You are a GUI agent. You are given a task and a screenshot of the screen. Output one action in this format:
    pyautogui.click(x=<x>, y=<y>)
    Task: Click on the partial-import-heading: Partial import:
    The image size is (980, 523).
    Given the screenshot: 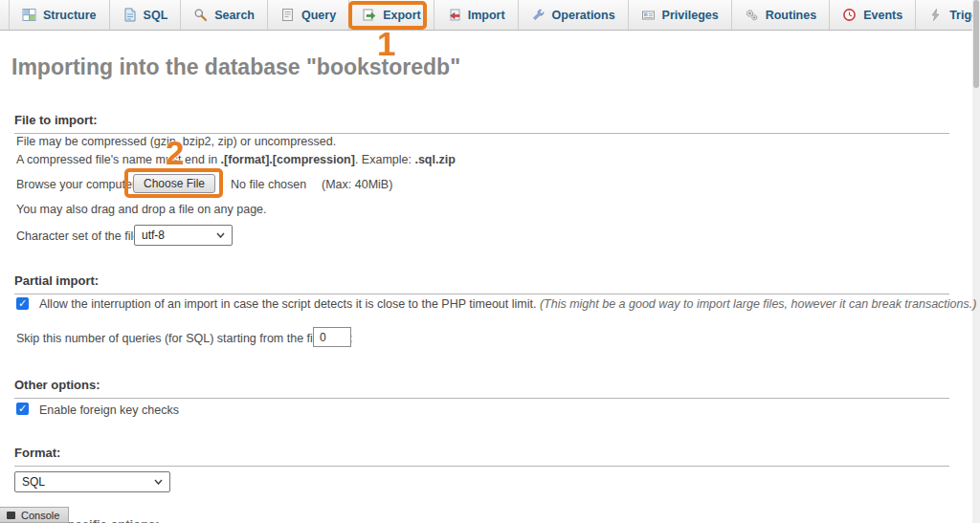 What is the action you would take?
    pyautogui.click(x=482, y=284)
    